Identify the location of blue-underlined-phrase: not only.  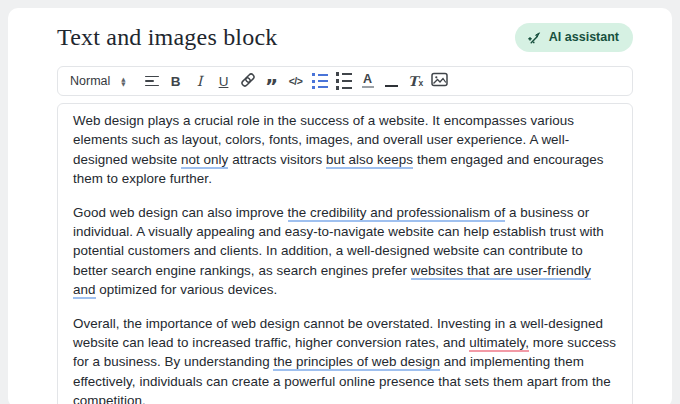
(204, 160).